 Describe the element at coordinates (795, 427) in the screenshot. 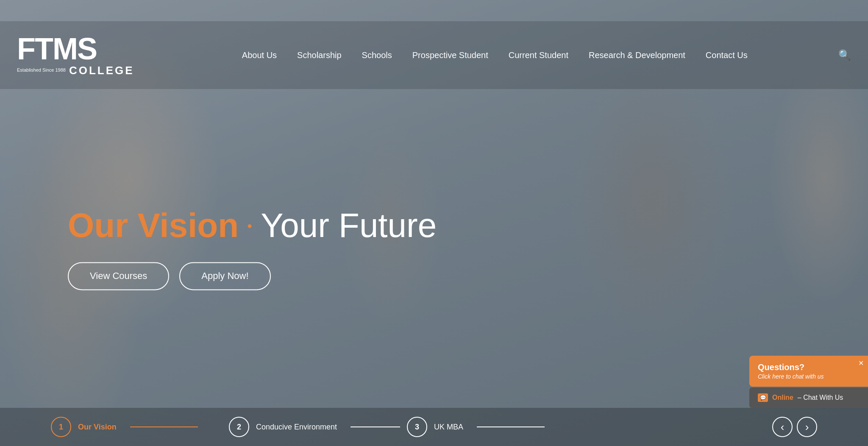

I see `nav-arrows: ‹ ›` at that location.